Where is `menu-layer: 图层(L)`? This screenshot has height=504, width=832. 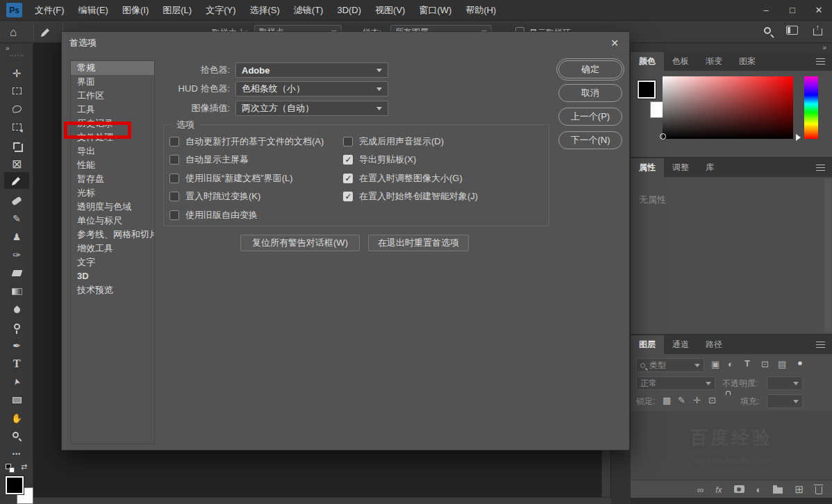
menu-layer: 图层(L) is located at coordinates (177, 10).